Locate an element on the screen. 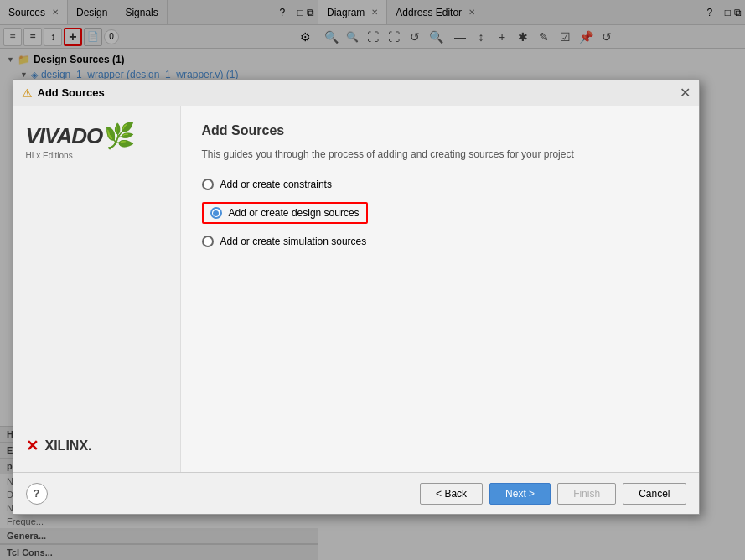 Image resolution: width=745 pixels, height=560 pixels. modal-title-icon: ⚠ is located at coordinates (27, 93).